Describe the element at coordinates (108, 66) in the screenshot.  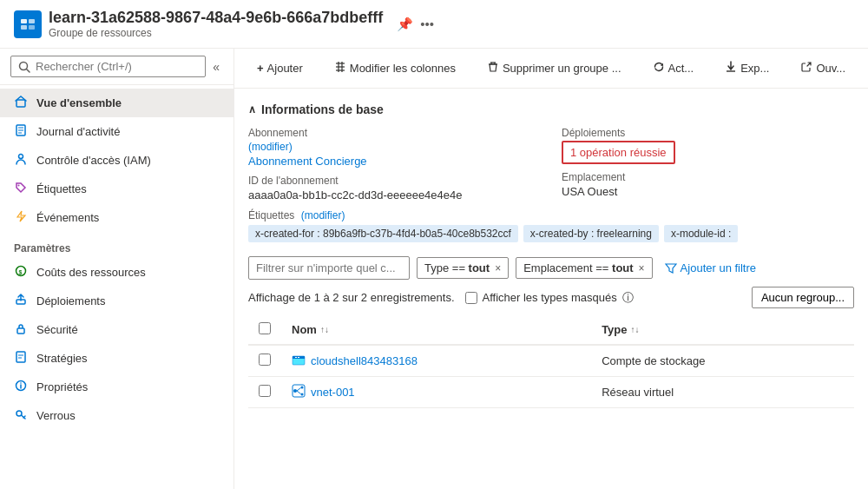
I see `search-box` at that location.